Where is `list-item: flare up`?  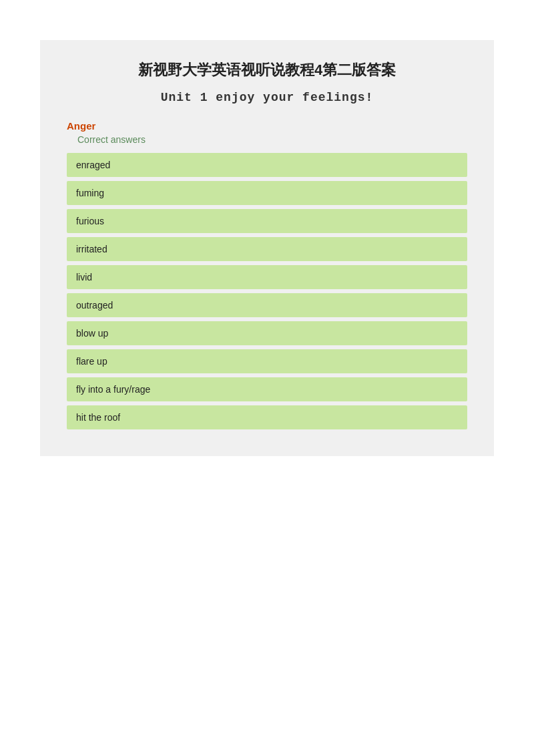 list-item: flare up is located at coordinates (267, 361).